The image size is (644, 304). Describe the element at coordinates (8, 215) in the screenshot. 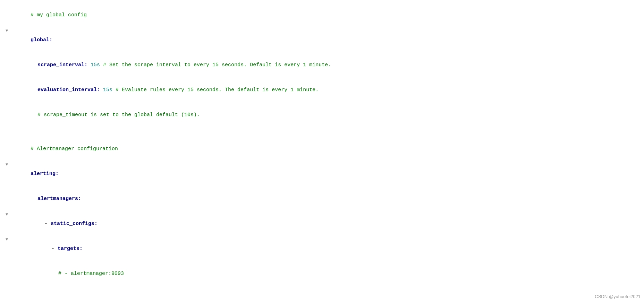

I see `fold-10: ▼` at that location.